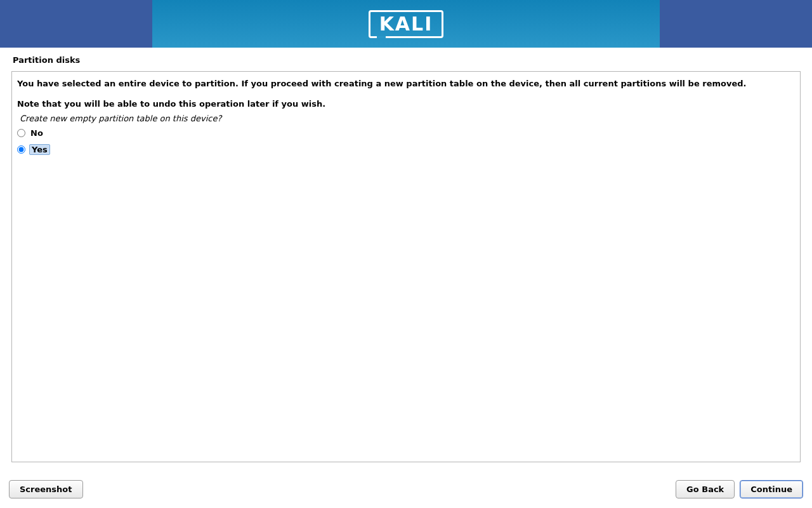 This screenshot has height=508, width=812. Describe the element at coordinates (705, 489) in the screenshot. I see `go-back-button: Go Back` at that location.